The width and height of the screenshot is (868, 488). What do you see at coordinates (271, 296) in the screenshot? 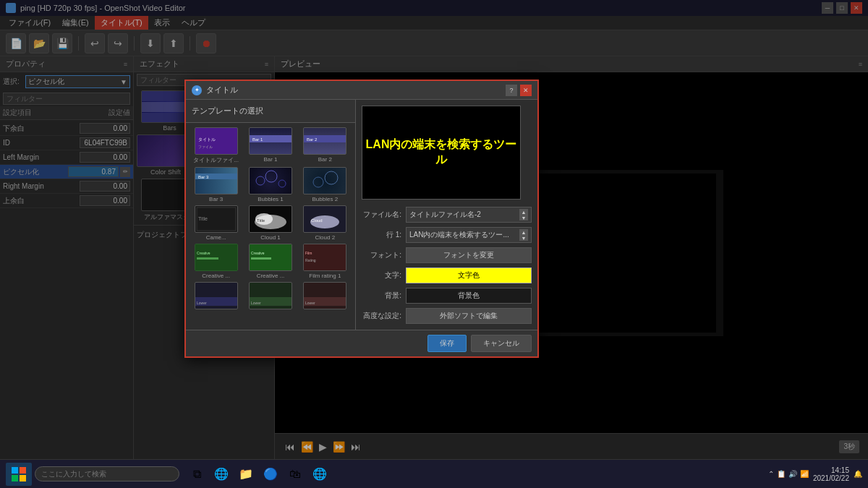
I see `template-item-lower2: Lower` at bounding box center [271, 296].